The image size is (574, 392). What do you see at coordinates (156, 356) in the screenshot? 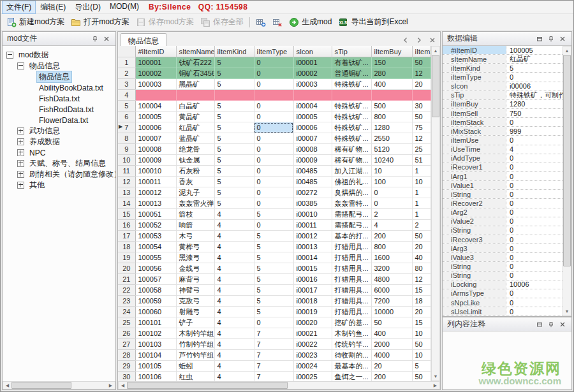
I see `table-cell: 100104` at bounding box center [156, 356].